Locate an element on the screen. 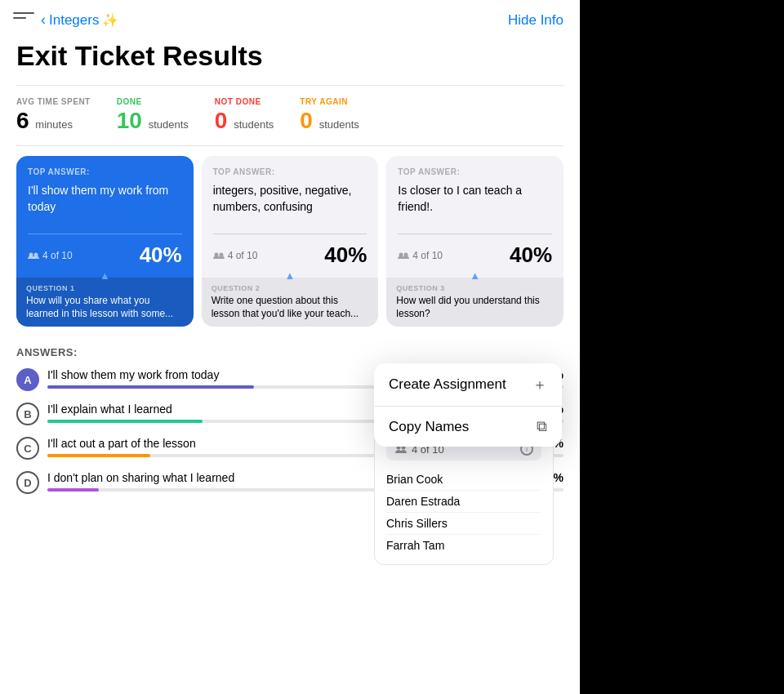  card-3-top-label: TOP ANSWER: is located at coordinates (475, 171).